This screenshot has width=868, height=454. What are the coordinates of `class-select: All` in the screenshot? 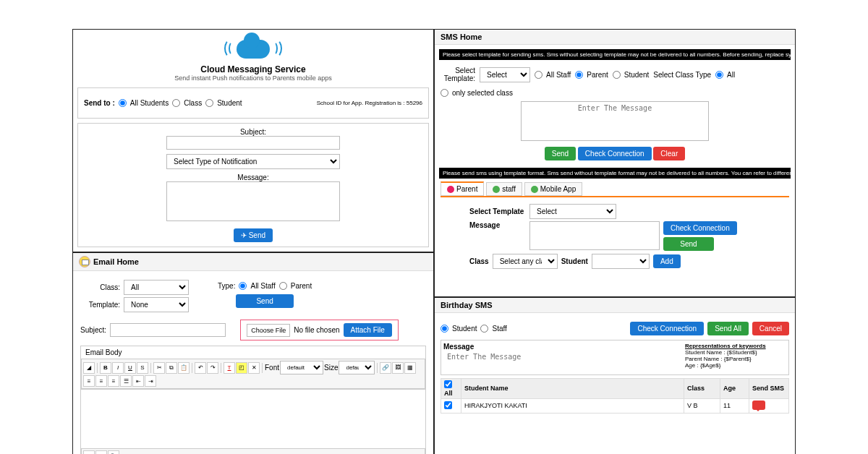 It's located at (156, 288).